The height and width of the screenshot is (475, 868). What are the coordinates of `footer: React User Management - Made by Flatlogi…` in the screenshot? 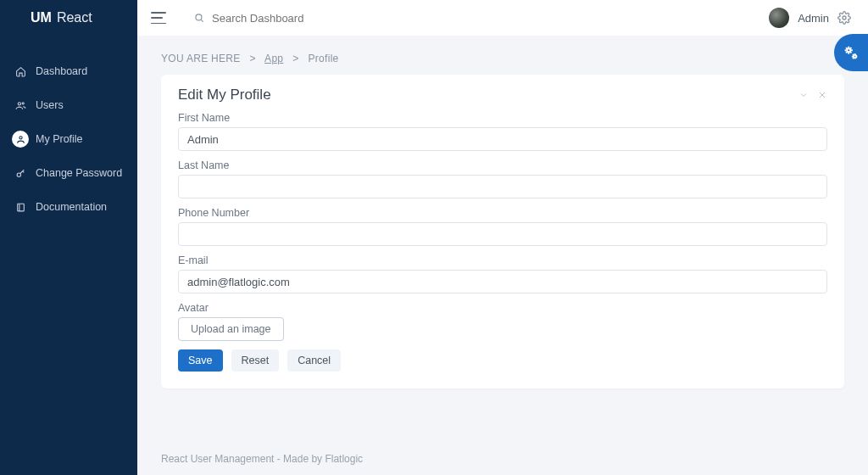 It's located at (503, 446).